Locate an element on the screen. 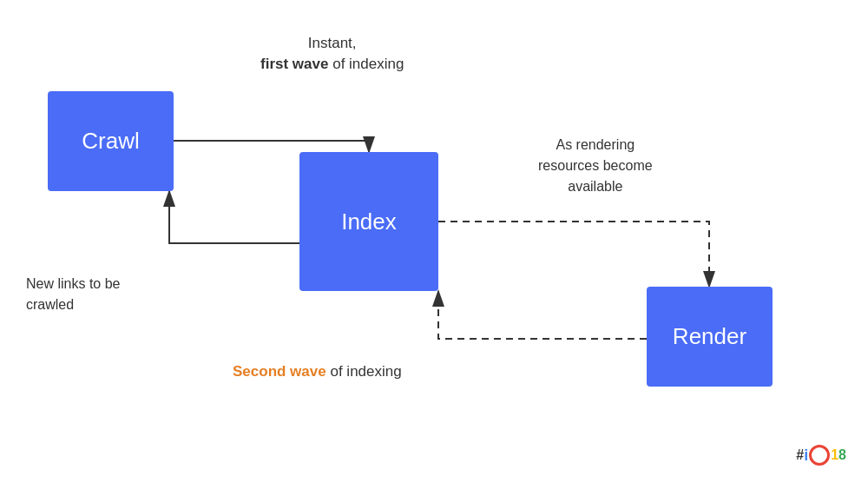 The width and height of the screenshot is (868, 483). instant-line1: Instant, is located at coordinates (332, 43).